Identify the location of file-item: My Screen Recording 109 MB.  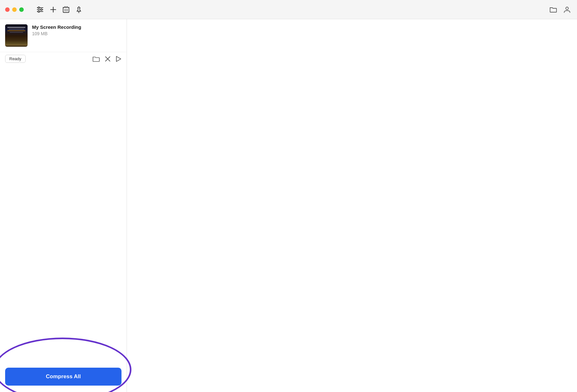
(63, 36).